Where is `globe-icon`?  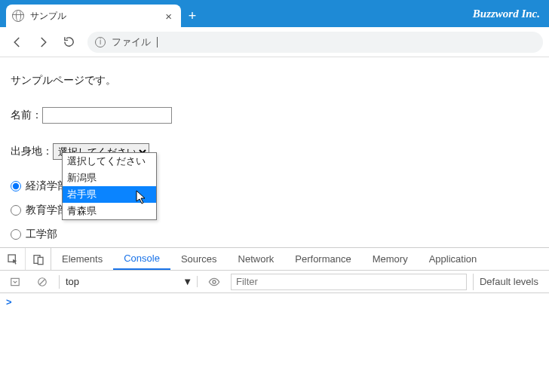
globe-icon is located at coordinates (18, 16).